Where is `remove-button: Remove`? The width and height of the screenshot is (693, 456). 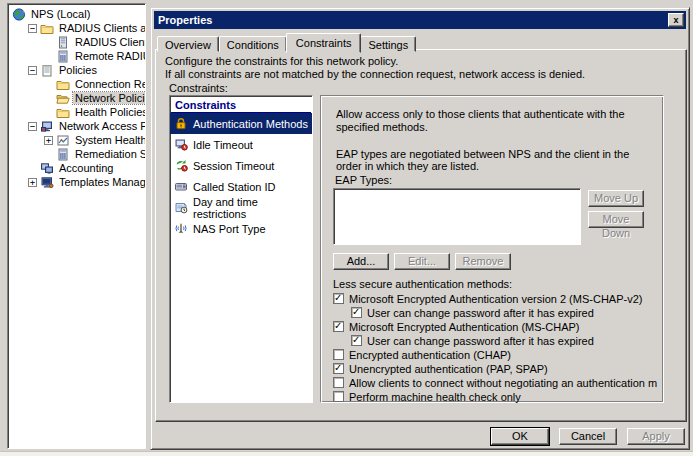 remove-button: Remove is located at coordinates (483, 262).